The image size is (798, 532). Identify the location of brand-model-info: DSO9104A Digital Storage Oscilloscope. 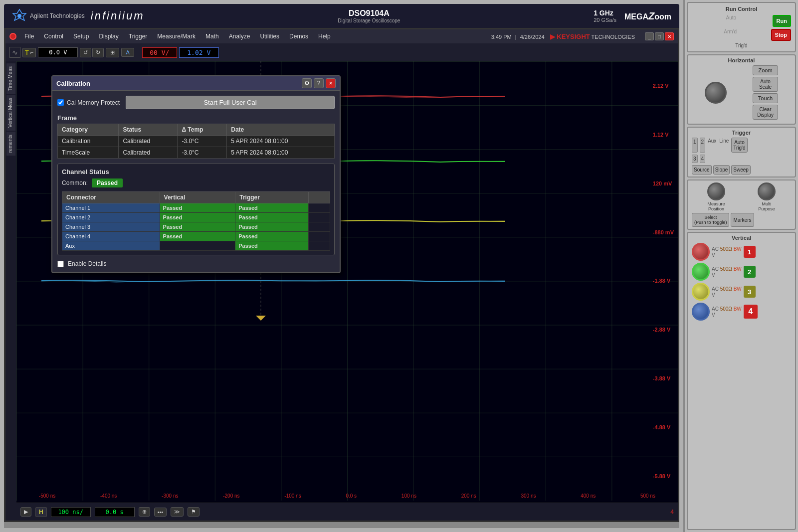
(369, 16).